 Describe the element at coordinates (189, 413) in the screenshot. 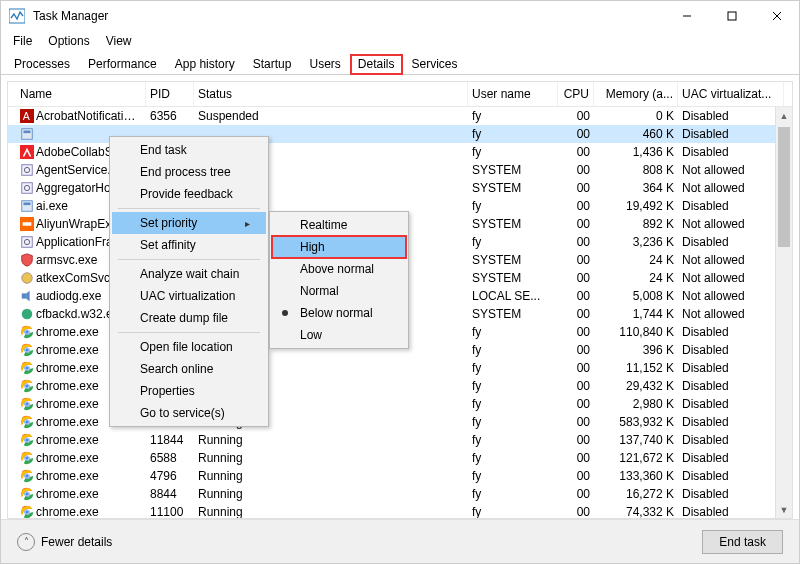

I see `context-item-go-to-service-s-: Go to service(s)` at that location.